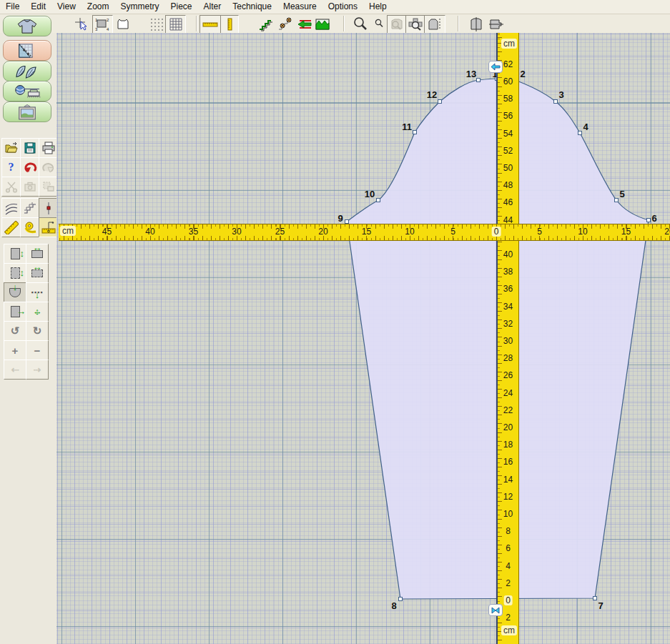  Describe the element at coordinates (508, 307) in the screenshot. I see `v-ruler-number: 34` at that location.